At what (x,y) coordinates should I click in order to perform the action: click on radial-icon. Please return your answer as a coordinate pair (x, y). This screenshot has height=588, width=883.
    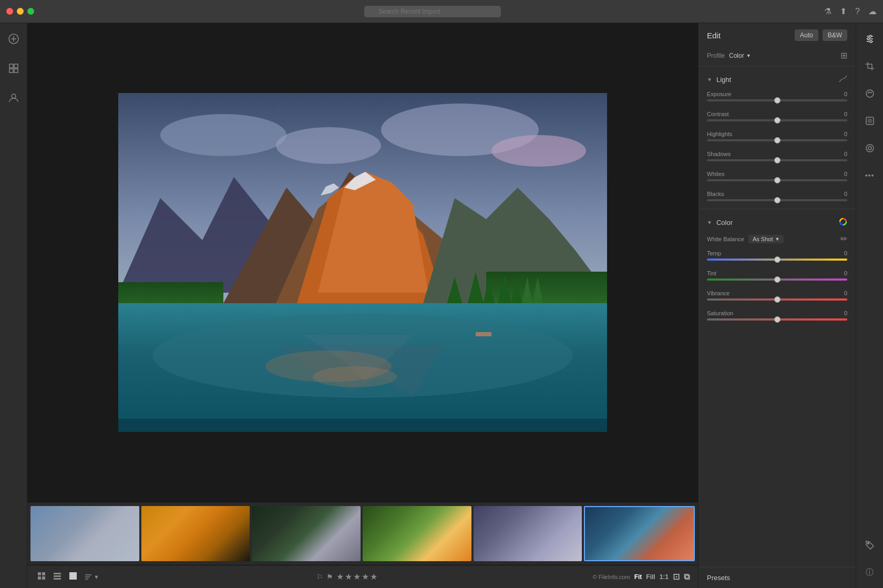
    Looking at the image, I should click on (870, 148).